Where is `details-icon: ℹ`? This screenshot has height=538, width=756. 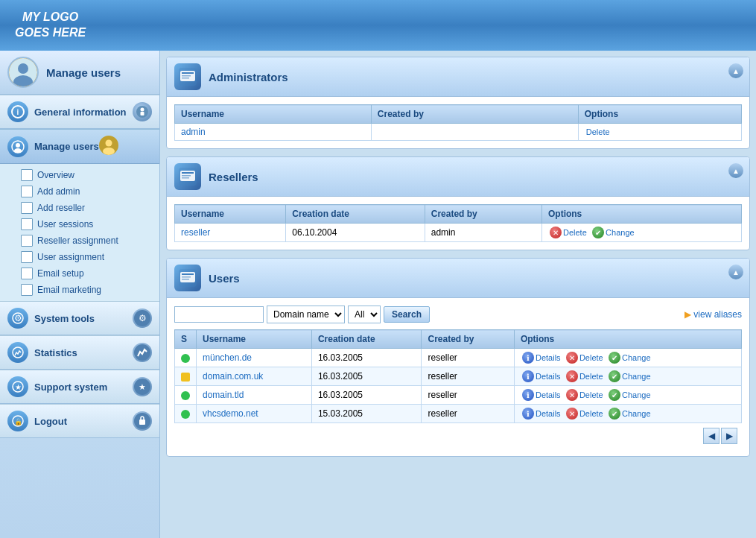 details-icon: ℹ is located at coordinates (528, 376).